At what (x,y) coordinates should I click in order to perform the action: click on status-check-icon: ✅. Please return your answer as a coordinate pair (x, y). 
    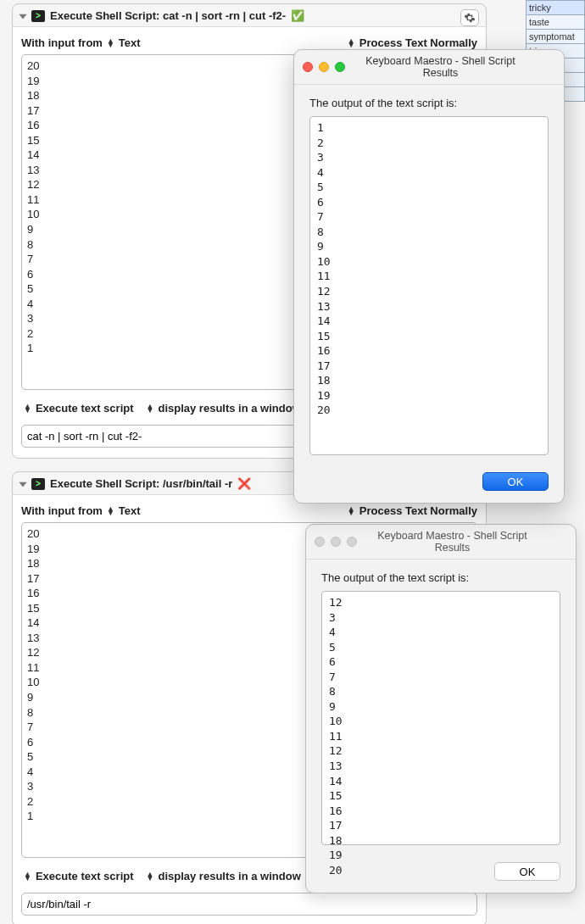
    Looking at the image, I should click on (298, 15).